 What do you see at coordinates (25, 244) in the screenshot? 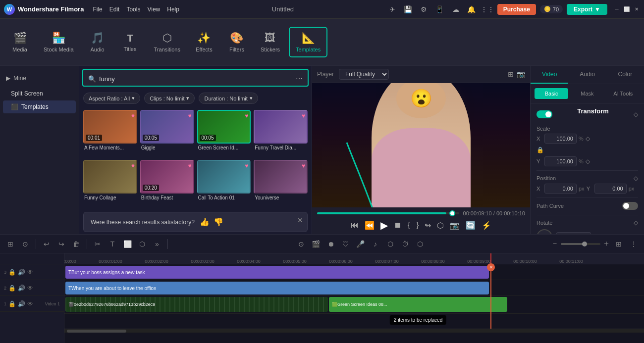
I see `tl-target-button: ⊙` at bounding box center [25, 244].